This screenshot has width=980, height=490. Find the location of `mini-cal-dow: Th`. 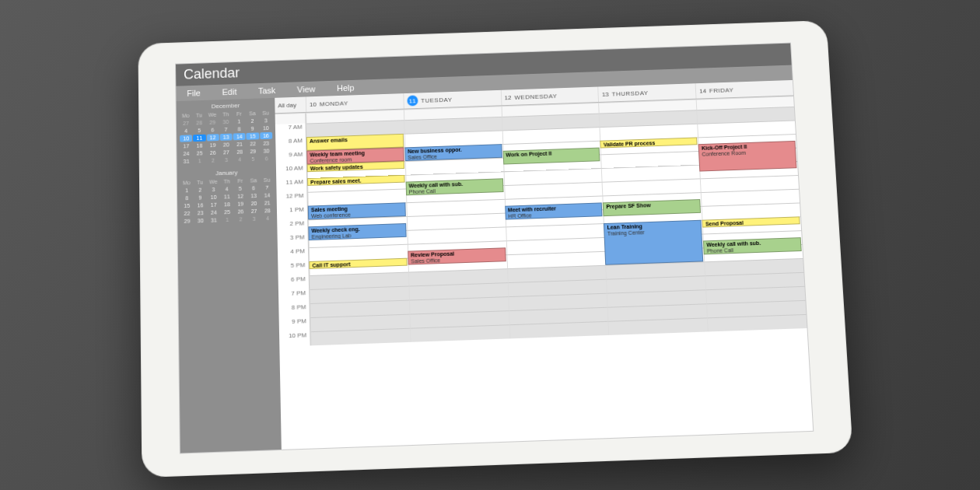

mini-cal-dow: Th is located at coordinates (226, 180).